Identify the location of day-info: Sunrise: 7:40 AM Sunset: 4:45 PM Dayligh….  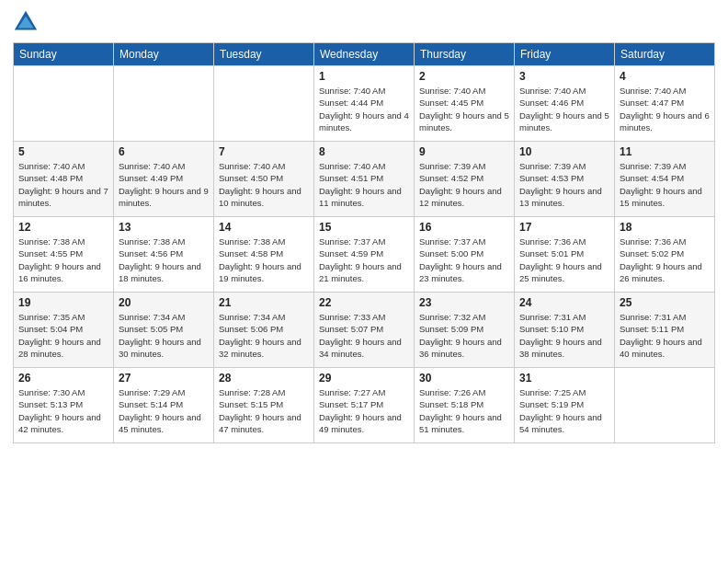
(464, 109).